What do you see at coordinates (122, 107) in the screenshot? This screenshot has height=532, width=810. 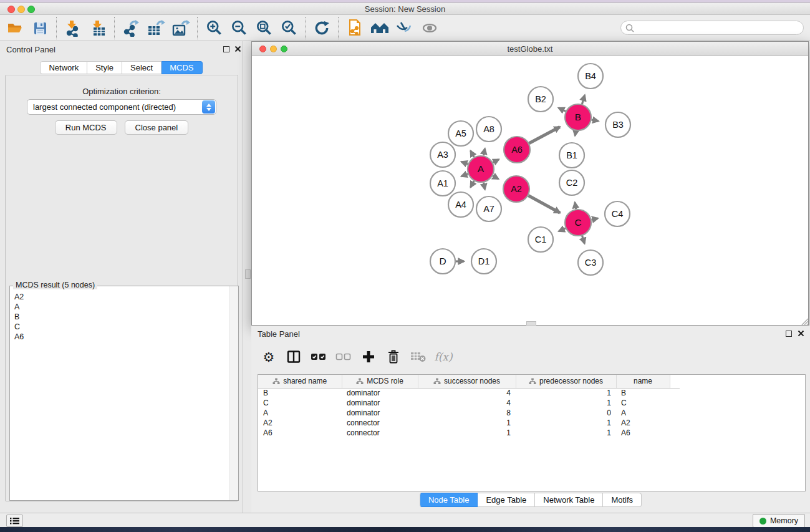 I see `criterion-dropdown: largest connected component (directed)` at bounding box center [122, 107].